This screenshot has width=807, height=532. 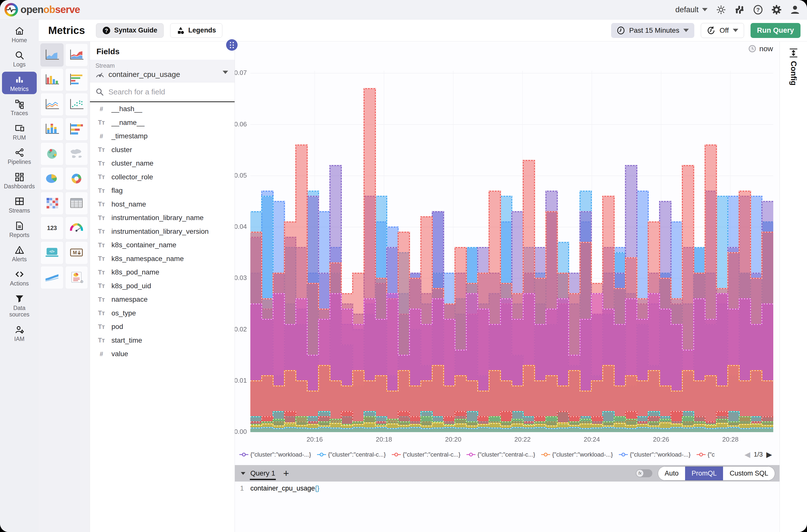 I want to click on legends-button: Legends, so click(x=196, y=31).